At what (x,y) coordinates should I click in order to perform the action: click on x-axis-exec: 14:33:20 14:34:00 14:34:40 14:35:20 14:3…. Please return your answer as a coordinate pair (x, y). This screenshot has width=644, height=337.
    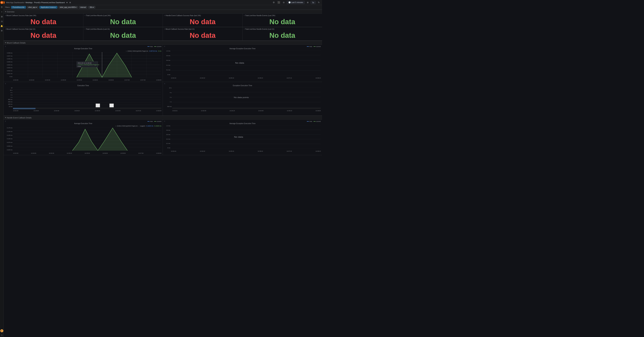
    Looking at the image, I should click on (87, 111).